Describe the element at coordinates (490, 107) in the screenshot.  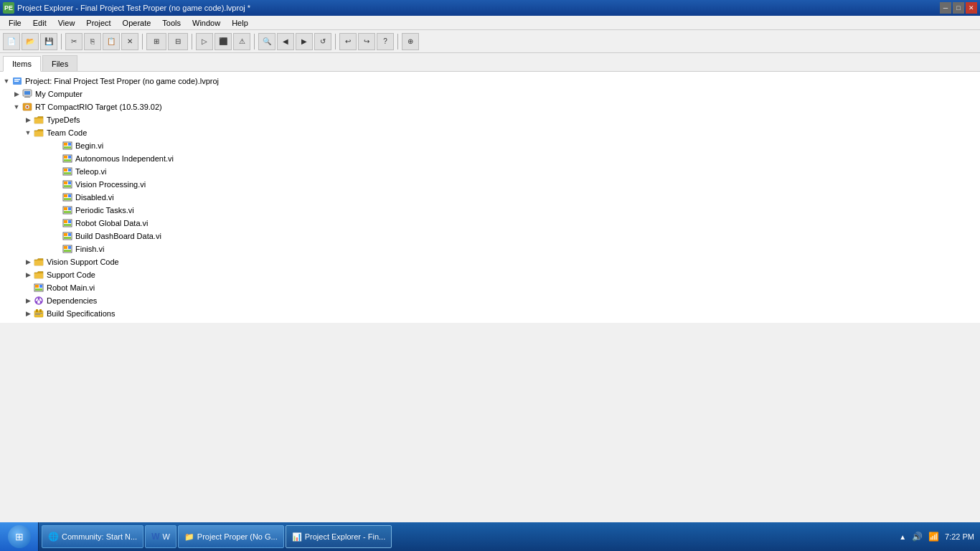
I see `tree-node-rtarget: ▼ RT CompactRIO Target (10.5.39.02)` at that location.